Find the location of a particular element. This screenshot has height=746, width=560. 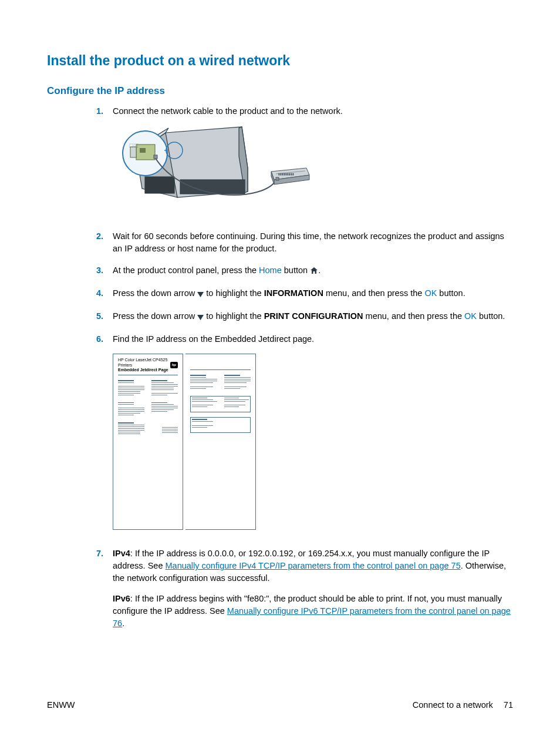

step-number: 5. is located at coordinates (102, 317).